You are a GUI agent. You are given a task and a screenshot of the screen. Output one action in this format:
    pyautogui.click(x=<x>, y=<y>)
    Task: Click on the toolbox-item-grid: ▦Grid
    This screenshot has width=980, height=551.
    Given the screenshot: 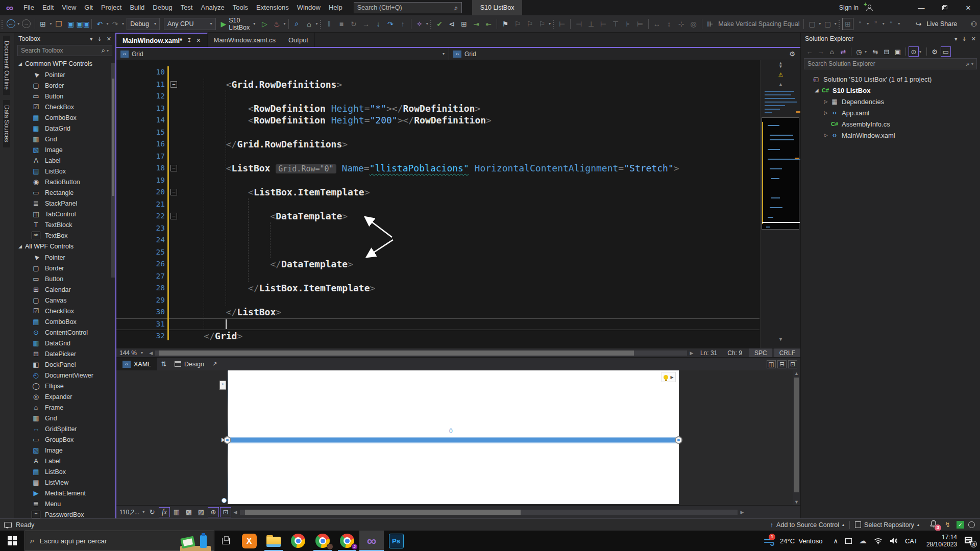 What is the action you would take?
    pyautogui.click(x=65, y=139)
    